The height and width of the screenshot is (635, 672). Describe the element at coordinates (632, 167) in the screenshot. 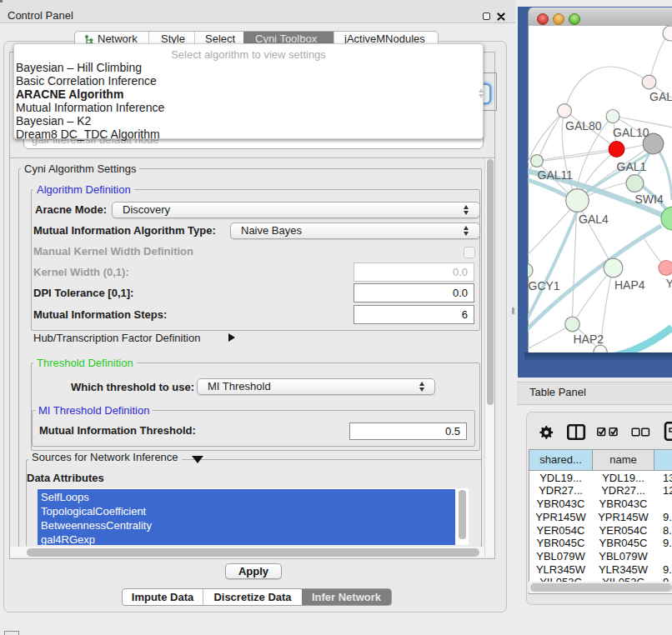

I see `svg-text: GAL1` at that location.